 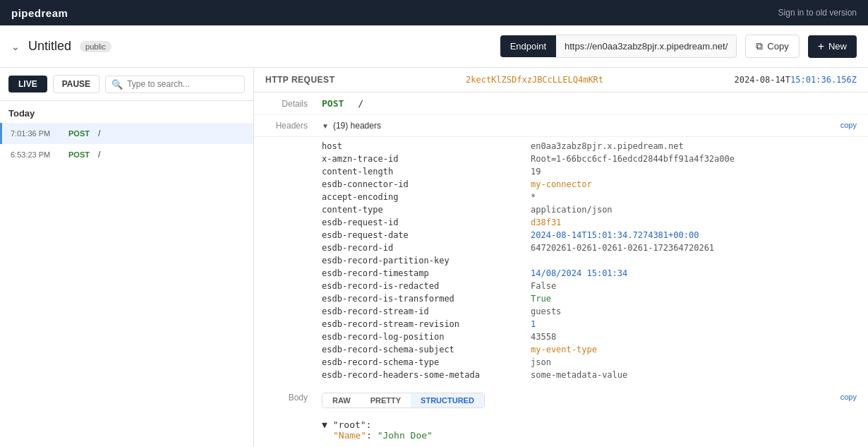 What do you see at coordinates (796, 80) in the screenshot?
I see `request-timestamp: 2024-08-14T15:01:36.156Z` at bounding box center [796, 80].